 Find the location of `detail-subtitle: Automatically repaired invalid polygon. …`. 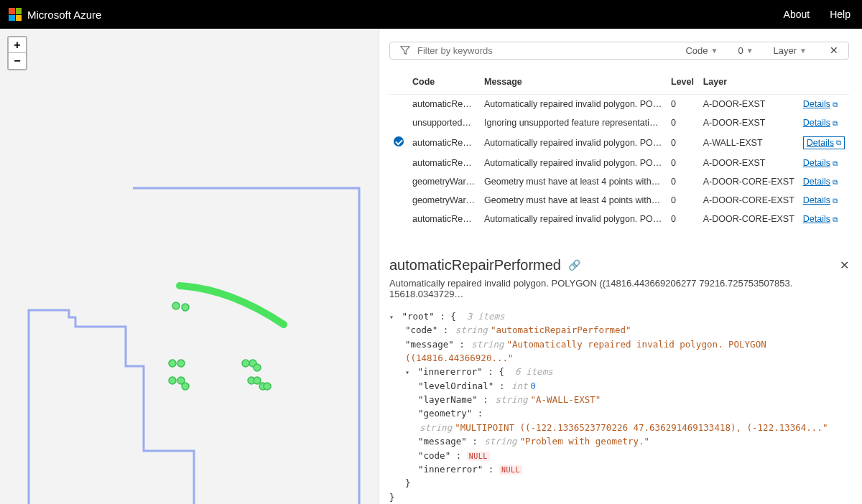

detail-subtitle: Automatically repaired invalid polygon. … is located at coordinates (619, 289).